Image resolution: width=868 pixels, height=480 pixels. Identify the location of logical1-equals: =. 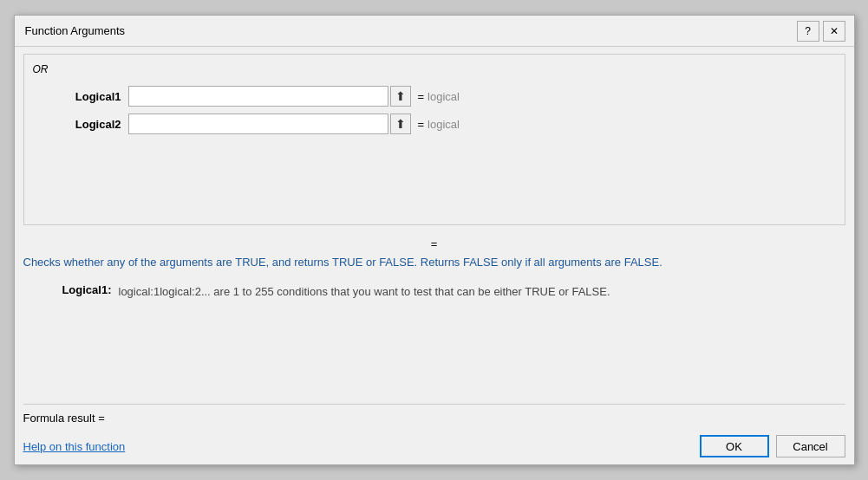
(421, 97).